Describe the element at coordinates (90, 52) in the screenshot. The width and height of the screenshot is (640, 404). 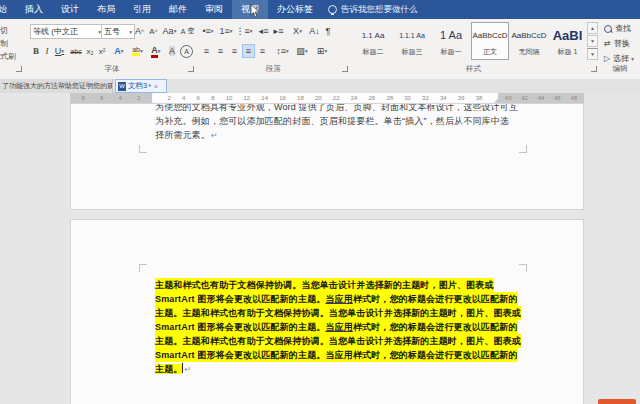
I see `subscript-icon: x₂` at that location.